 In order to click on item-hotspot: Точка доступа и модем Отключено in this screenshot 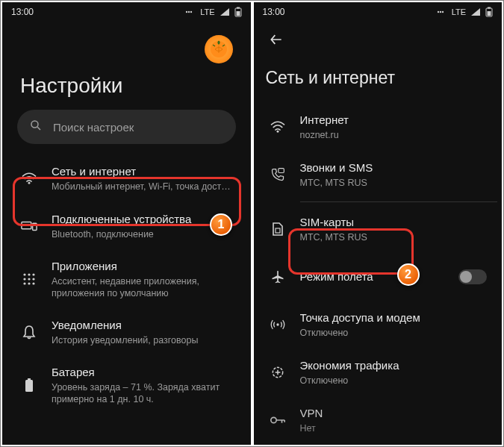, I will do `click(378, 325)`.